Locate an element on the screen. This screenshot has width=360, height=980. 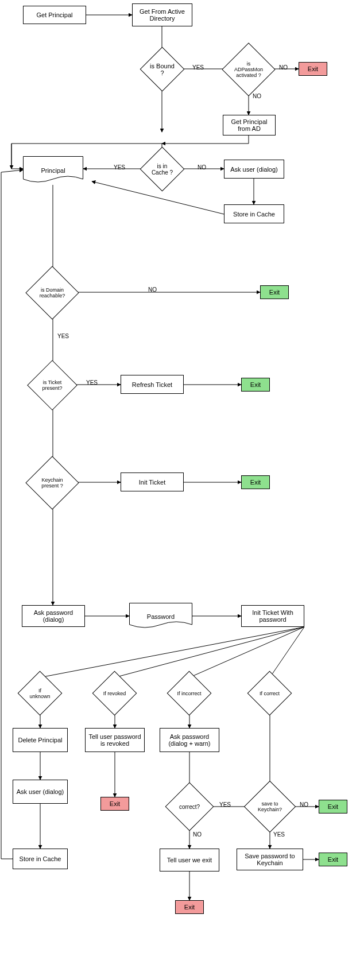
label: If unknown is located at coordinates (40, 694).